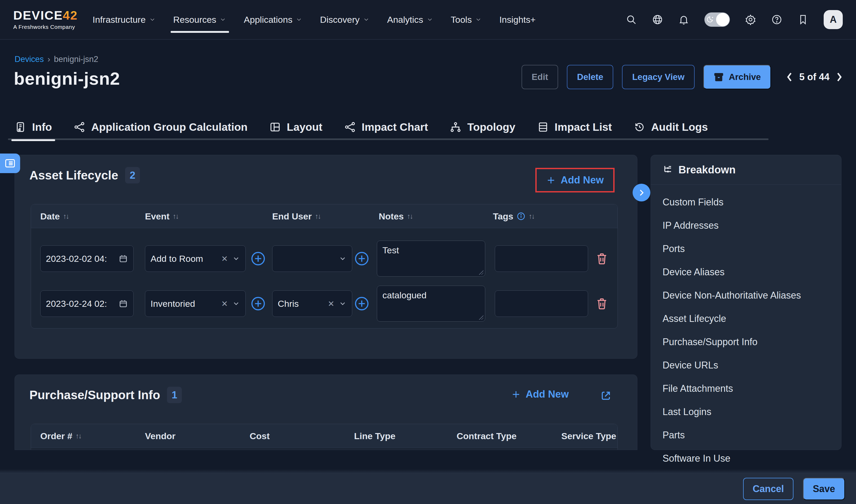  Describe the element at coordinates (169, 127) in the screenshot. I see `tab-label: Application Group Calculation` at that location.